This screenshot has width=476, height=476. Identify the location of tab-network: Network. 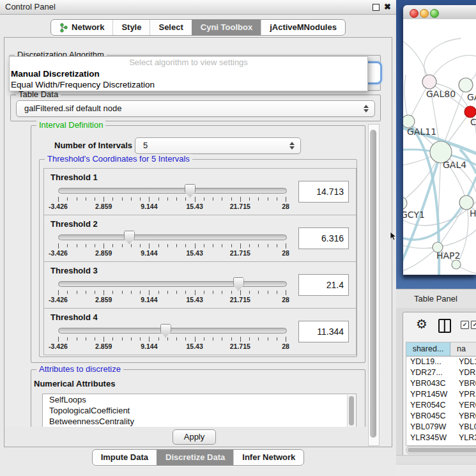
(82, 27).